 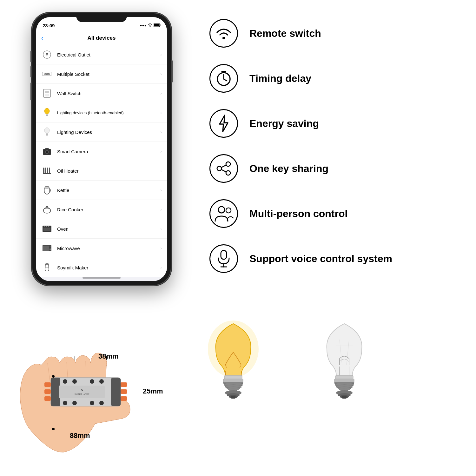 I want to click on list-item: Soymilk Maker ›, so click(x=102, y=268).